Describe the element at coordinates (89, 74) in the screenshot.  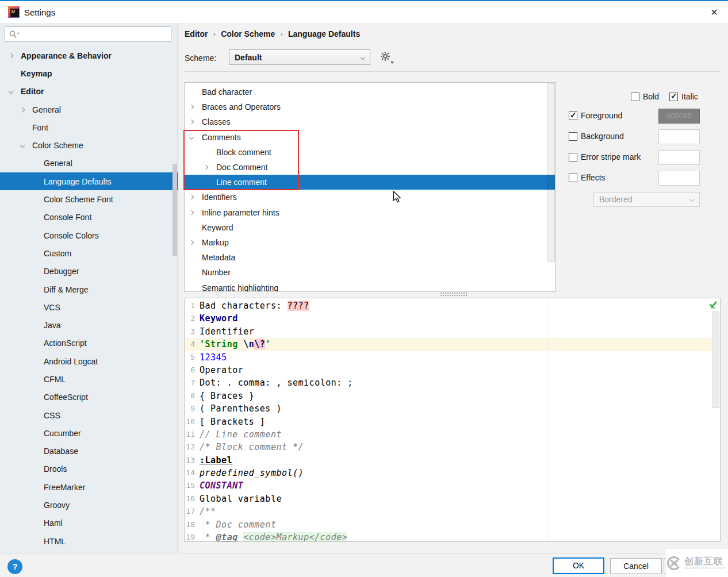
I see `sidebar-item-keymap: Keymap` at that location.